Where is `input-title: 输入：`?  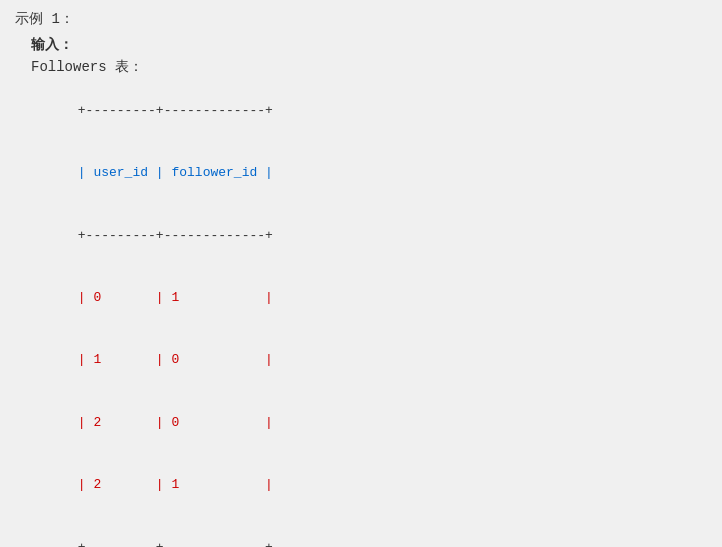 input-title: 输入： is located at coordinates (369, 45).